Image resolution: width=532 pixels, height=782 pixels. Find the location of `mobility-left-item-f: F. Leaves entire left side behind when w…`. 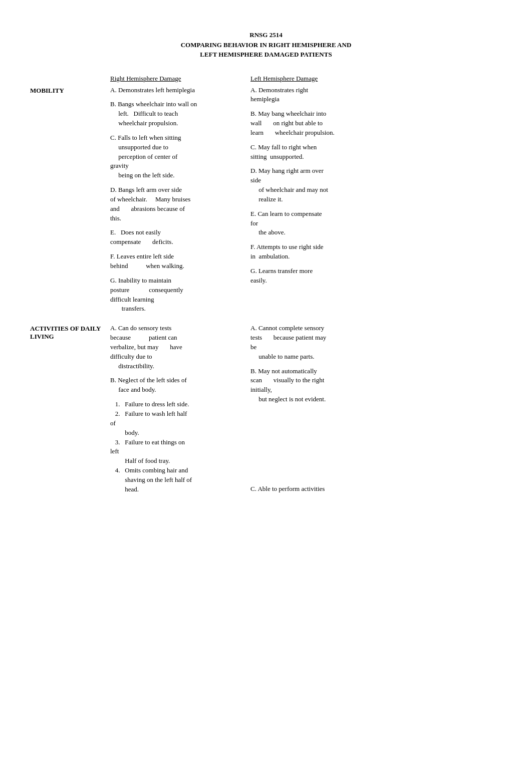

mobility-left-item-f: F. Leaves entire left side behind when w… is located at coordinates (175, 262).